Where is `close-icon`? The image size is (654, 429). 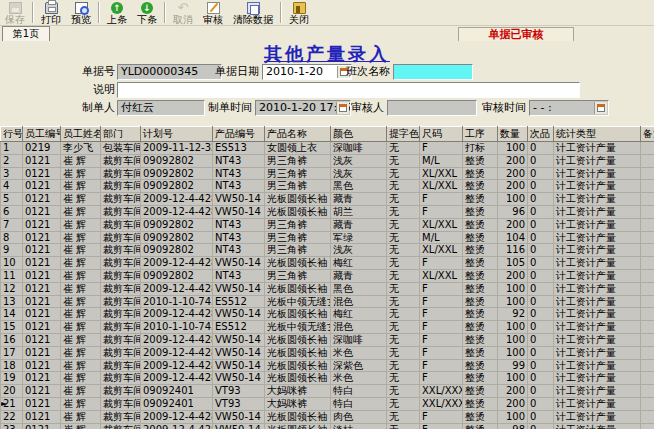
close-icon is located at coordinates (300, 8).